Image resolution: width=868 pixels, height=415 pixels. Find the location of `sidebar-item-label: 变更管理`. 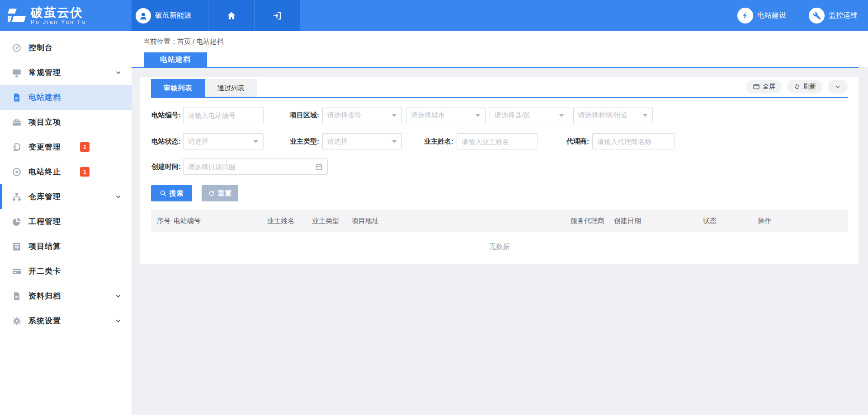

sidebar-item-label: 变更管理 is located at coordinates (45, 147).